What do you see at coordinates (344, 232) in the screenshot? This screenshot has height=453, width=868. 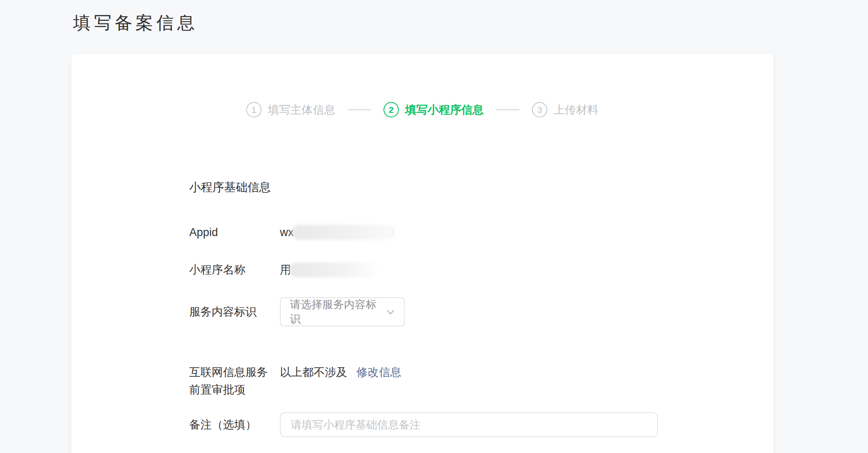 I see `appid-redacted-blur` at bounding box center [344, 232].